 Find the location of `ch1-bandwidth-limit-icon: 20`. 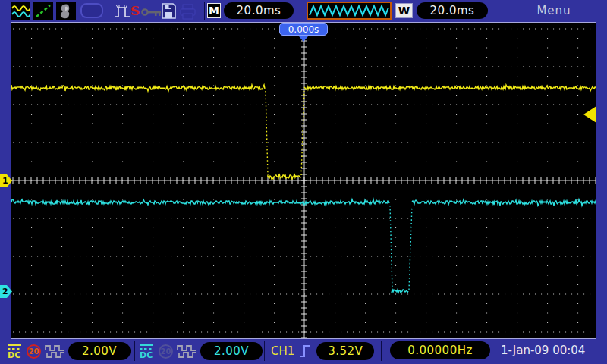

ch1-bandwidth-limit-icon: 20 is located at coordinates (33, 352).